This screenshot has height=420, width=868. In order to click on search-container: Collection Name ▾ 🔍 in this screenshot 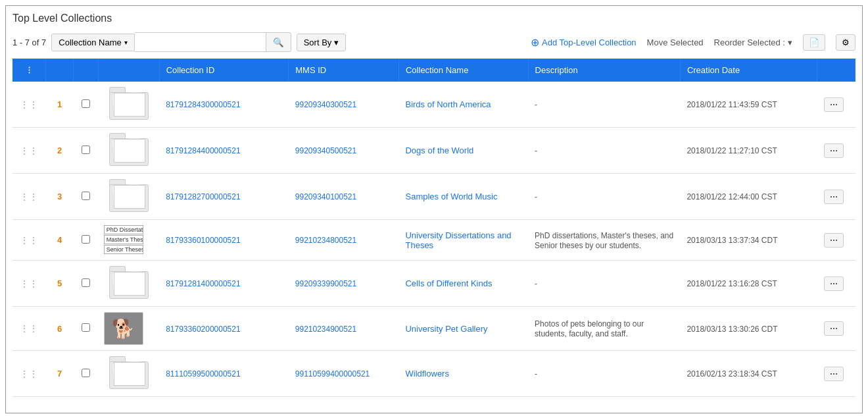, I will do `click(171, 42)`.